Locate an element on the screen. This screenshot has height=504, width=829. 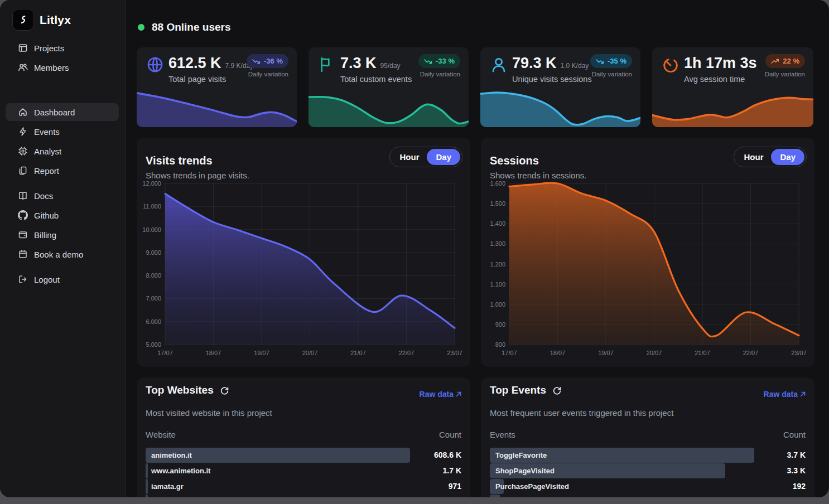
badge-value: -35 % is located at coordinates (617, 61).